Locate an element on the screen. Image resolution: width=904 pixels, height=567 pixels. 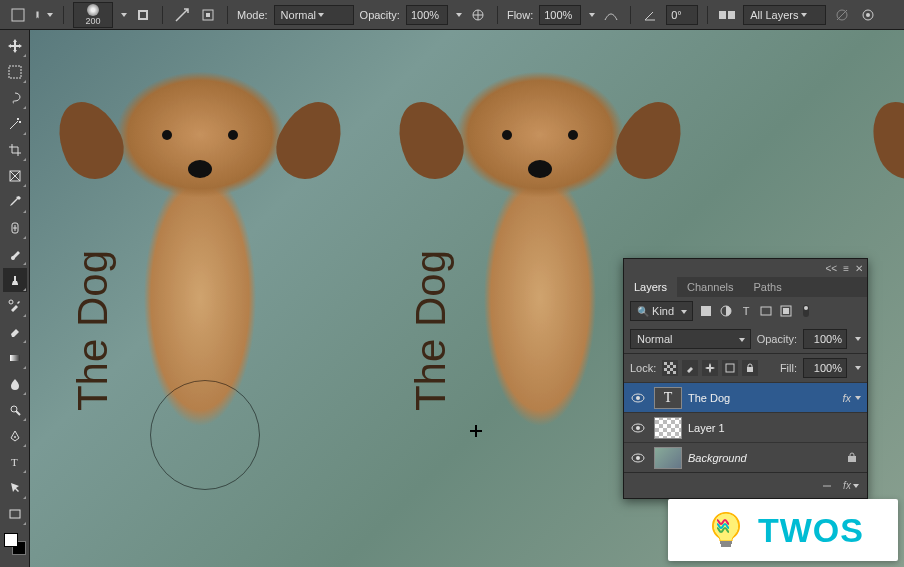
layer-name: Background is located at coordinates (768, 458).